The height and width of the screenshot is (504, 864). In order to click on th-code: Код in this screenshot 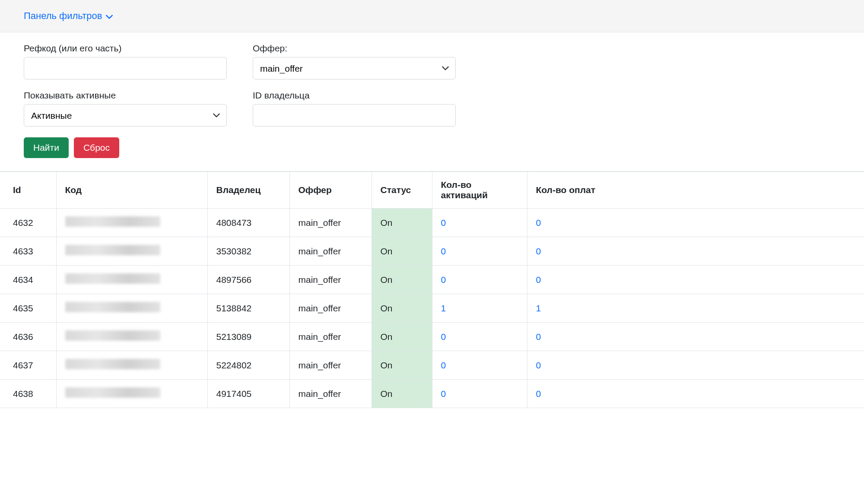, I will do `click(132, 190)`.